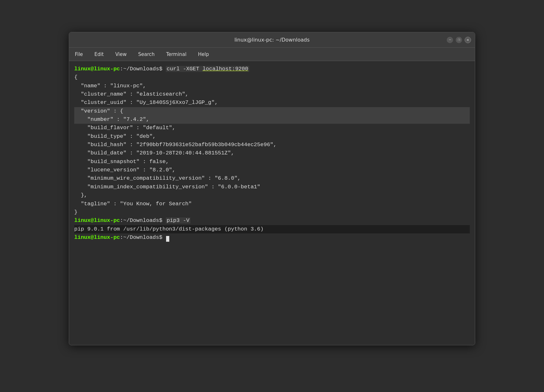  What do you see at coordinates (272, 212) in the screenshot?
I see `json-close-brace: }` at bounding box center [272, 212].